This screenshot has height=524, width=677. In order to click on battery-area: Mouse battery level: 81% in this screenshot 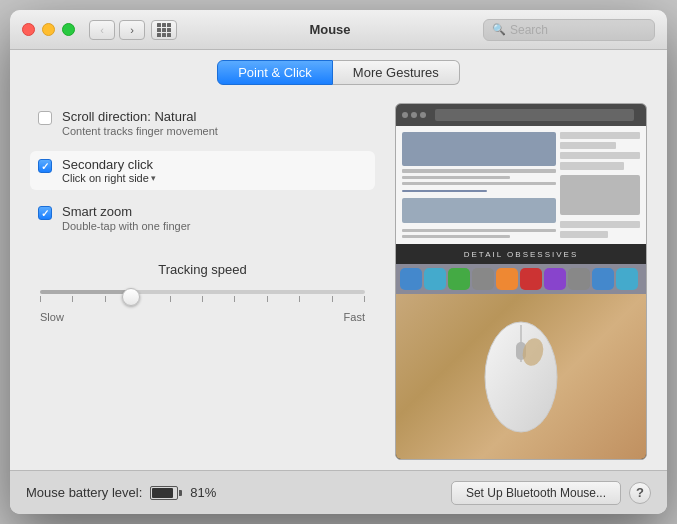, I will do `click(121, 492)`.